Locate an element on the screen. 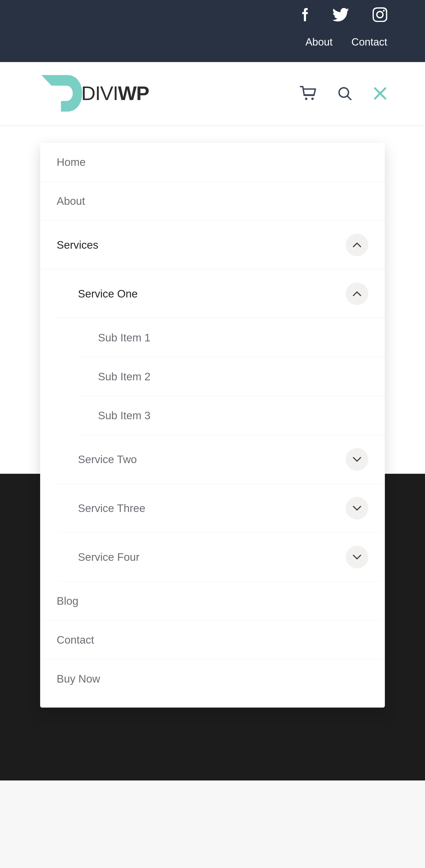 The image size is (425, 868). menu-item-blog: Blog is located at coordinates (213, 601).